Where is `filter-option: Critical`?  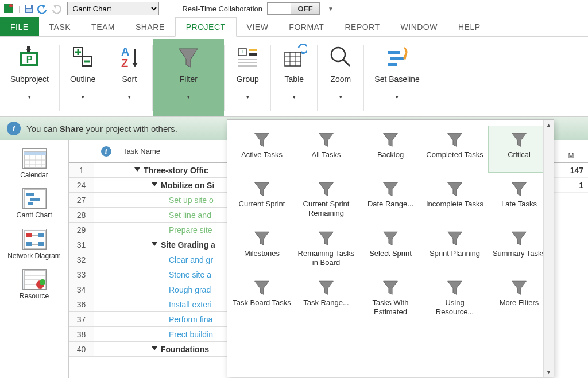 filter-option: Critical is located at coordinates (519, 149).